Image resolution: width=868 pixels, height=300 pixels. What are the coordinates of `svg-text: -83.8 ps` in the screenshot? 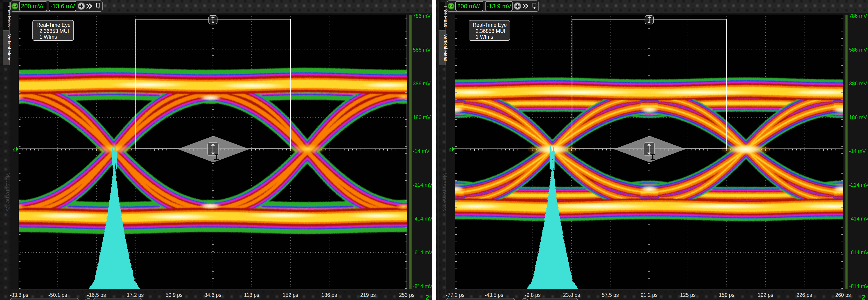 It's located at (19, 295).